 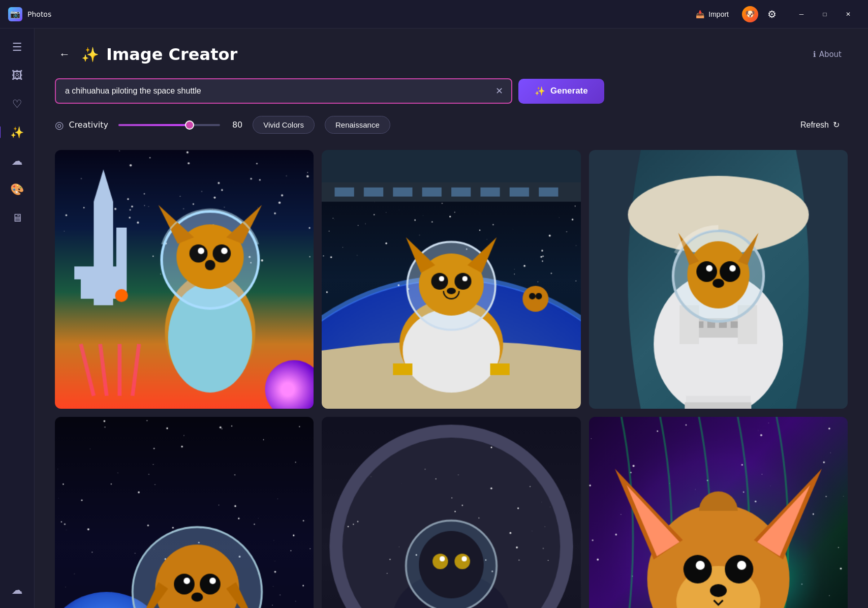 I want to click on vivid-colors-label: Vivid Colors, so click(x=284, y=125).